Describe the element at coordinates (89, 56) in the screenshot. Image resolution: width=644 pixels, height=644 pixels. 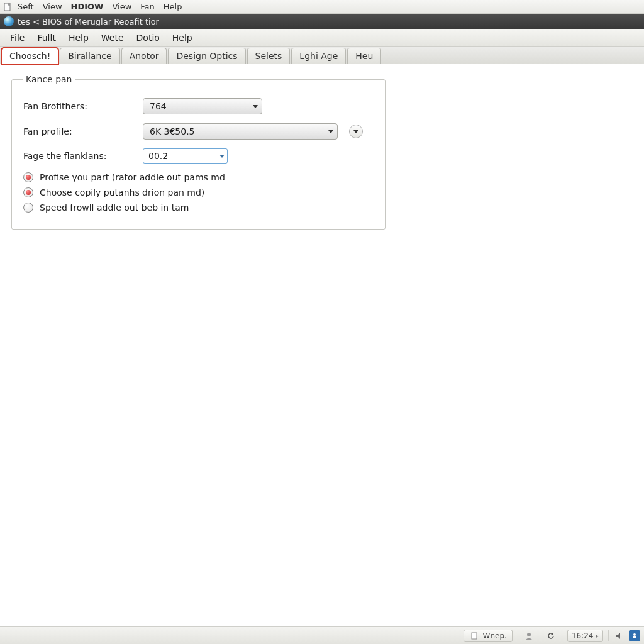
I see `tab-birallance: Birallance` at that location.